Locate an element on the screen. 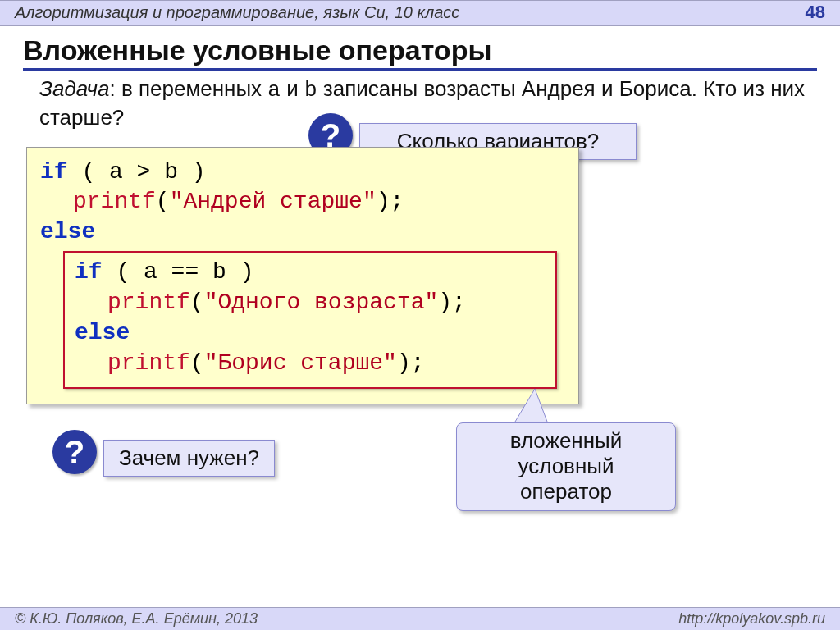 The height and width of the screenshot is (630, 840). task-part1: : в переменных is located at coordinates (189, 89).